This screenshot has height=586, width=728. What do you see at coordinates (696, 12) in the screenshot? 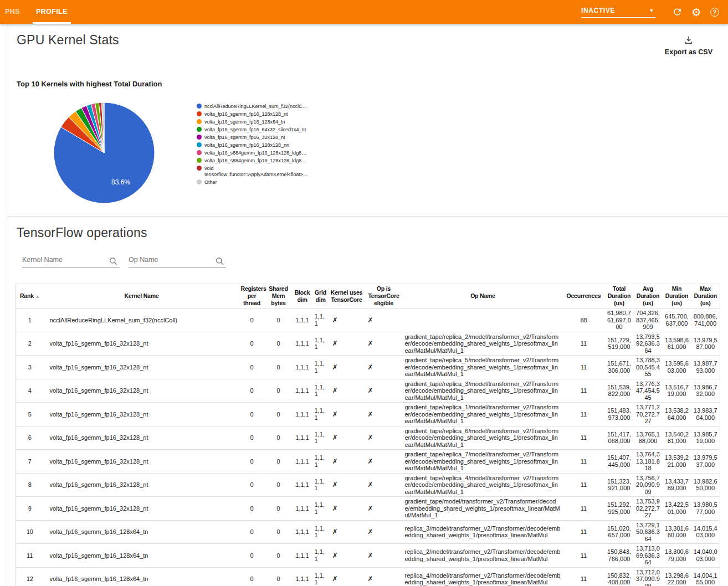
I see `settings-button: ⚙` at bounding box center [696, 12].